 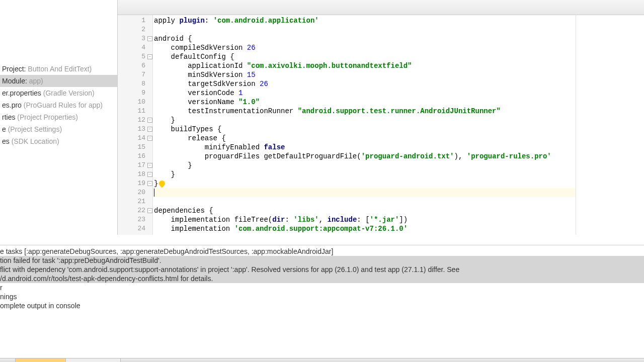 I want to click on code-line: versionName "1.0", so click(x=364, y=102).